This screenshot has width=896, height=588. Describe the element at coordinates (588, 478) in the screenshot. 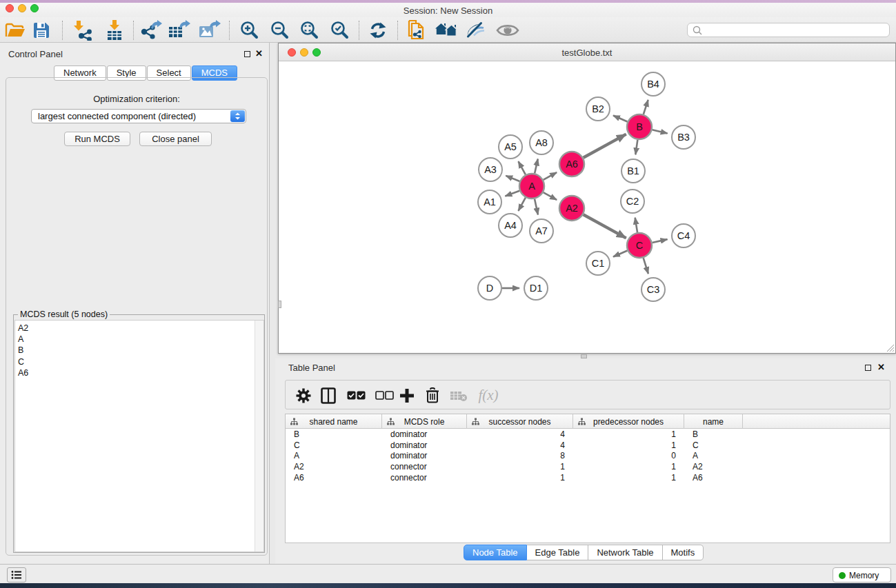

I see `table-row: A6connector11A6` at that location.